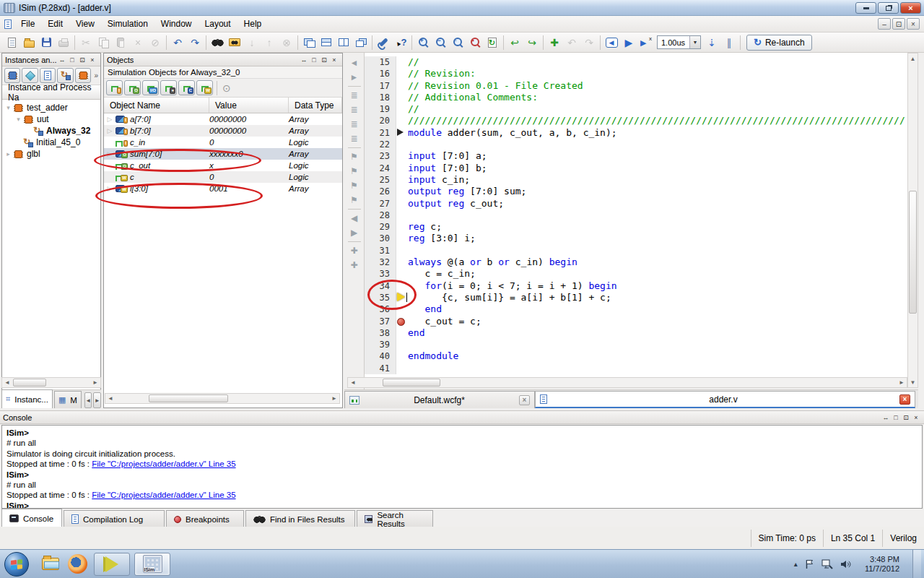 The height and width of the screenshot is (578, 924). I want to click on find-in-files-icon, so click(235, 43).